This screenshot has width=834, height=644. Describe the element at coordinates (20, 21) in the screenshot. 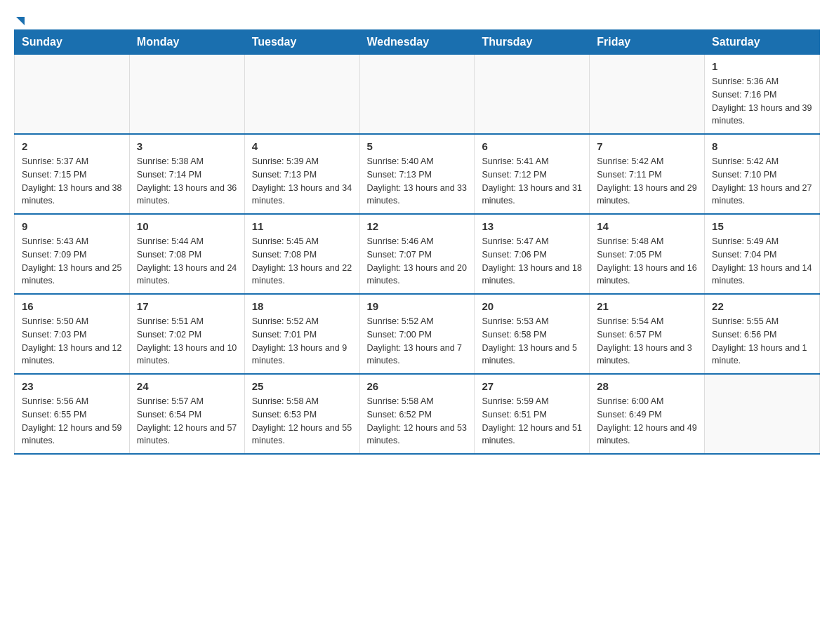

I see `logo-arrow-icon` at that location.